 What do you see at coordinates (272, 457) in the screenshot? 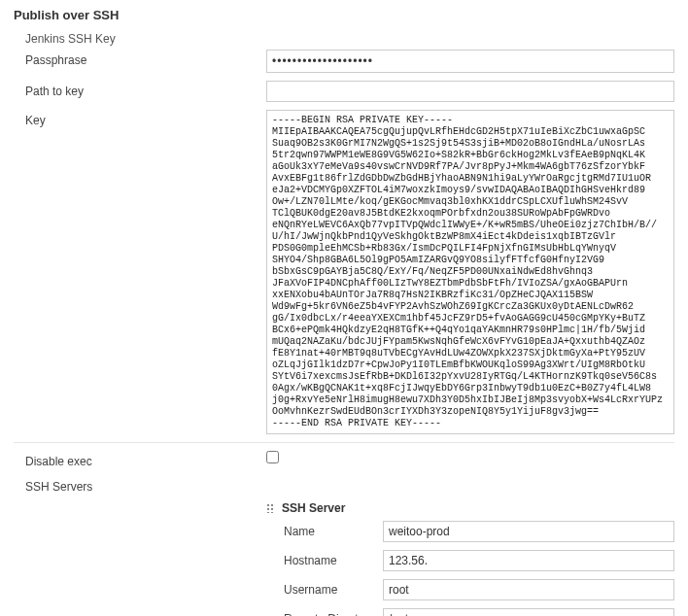
I see `disable-exec-checkbox` at bounding box center [272, 457].